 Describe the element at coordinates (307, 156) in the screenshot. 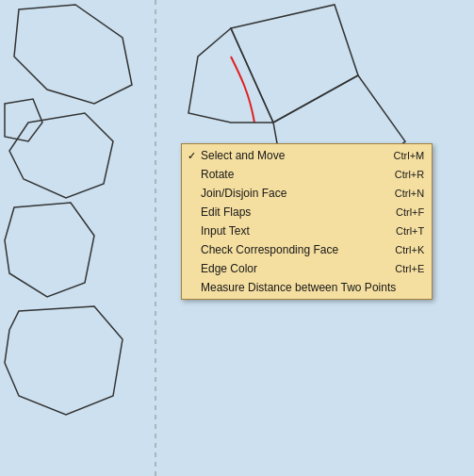

I see `menu-item-select-move: Select and Move Ctrl+M` at that location.